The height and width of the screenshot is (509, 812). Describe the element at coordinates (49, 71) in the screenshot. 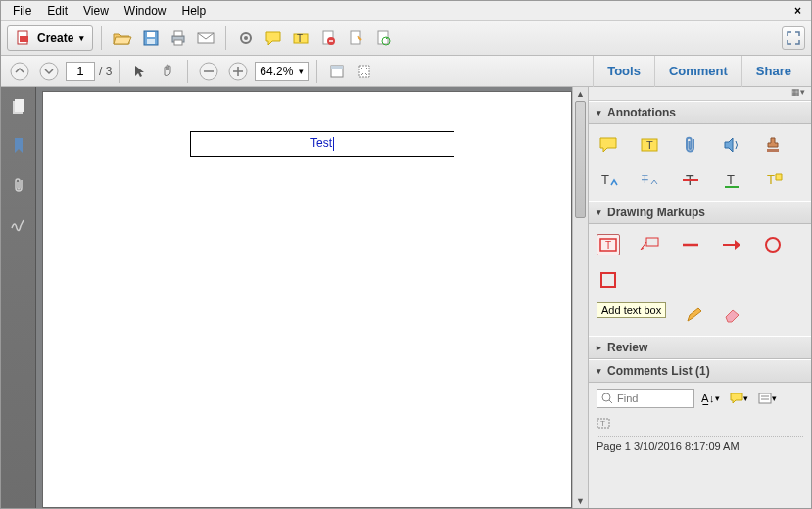

I see `page-down-button` at that location.